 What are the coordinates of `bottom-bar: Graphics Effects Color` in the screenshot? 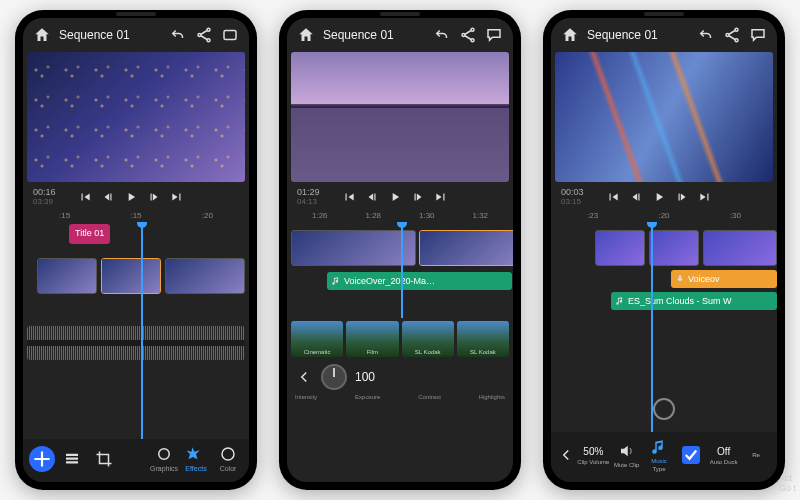 It's located at (136, 460).